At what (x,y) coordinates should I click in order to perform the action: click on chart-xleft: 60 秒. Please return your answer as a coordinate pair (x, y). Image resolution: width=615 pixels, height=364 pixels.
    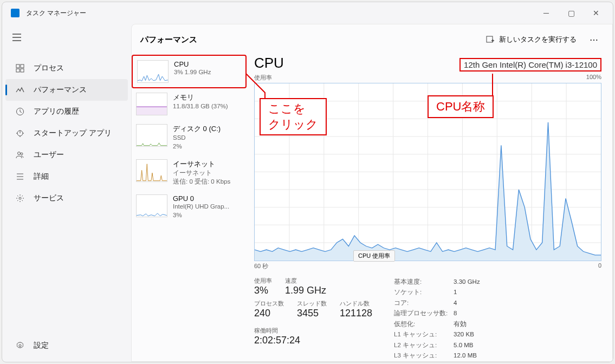
    Looking at the image, I should click on (261, 266).